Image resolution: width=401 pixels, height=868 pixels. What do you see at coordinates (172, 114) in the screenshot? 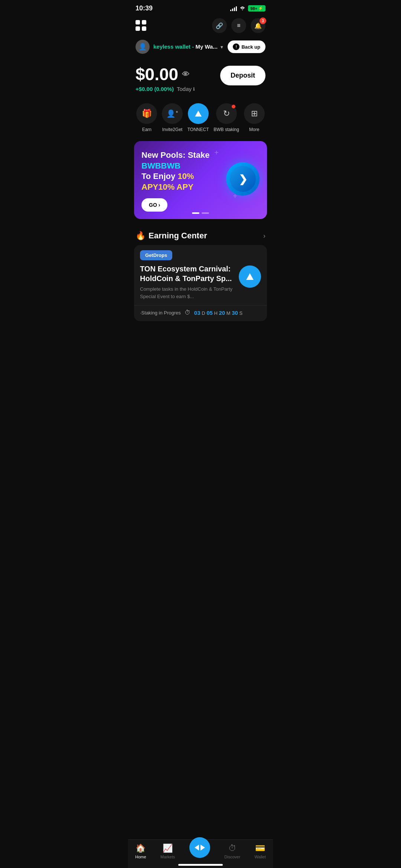
I see `person-add-icon: 👤+` at bounding box center [172, 114].